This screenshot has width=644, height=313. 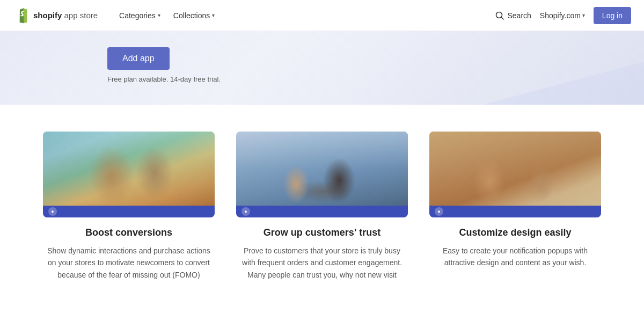 What do you see at coordinates (53, 212) in the screenshot?
I see `card-bottom-icon-1: ●` at bounding box center [53, 212].